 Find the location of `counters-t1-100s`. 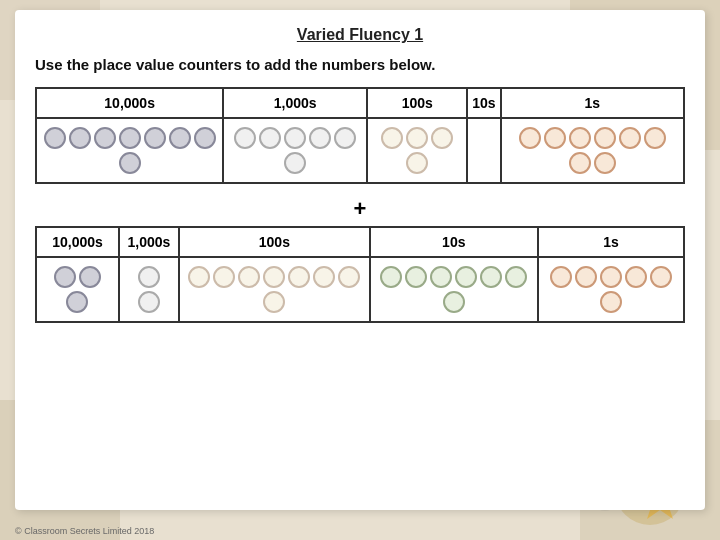

counters-t1-100s is located at coordinates (417, 150).